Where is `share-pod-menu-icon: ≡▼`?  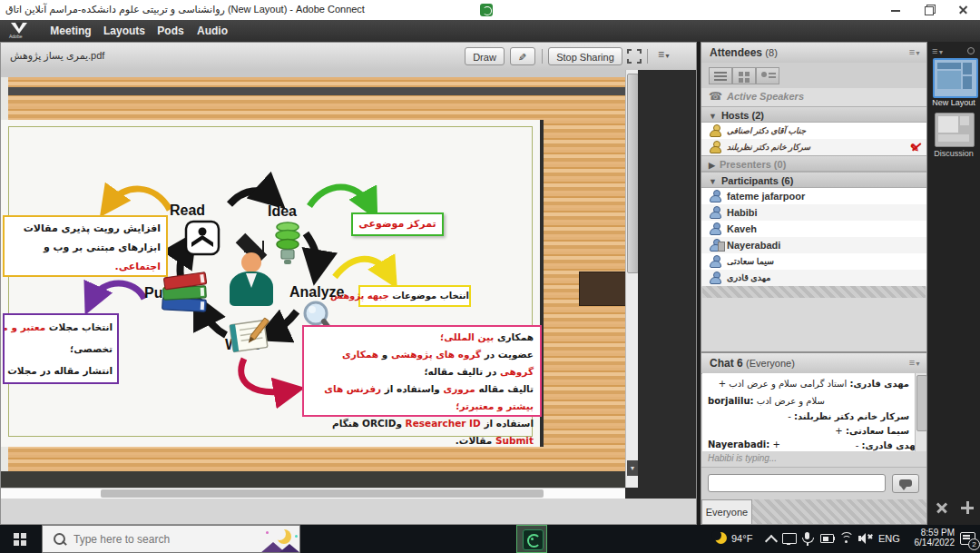 share-pod-menu-icon: ≡▼ is located at coordinates (664, 54).